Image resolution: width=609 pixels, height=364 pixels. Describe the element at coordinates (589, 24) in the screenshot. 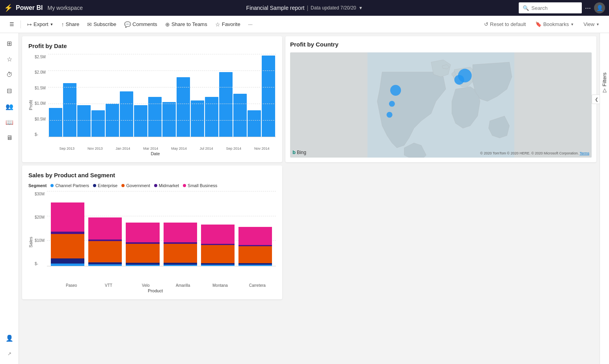

I see `view-label: View` at that location.